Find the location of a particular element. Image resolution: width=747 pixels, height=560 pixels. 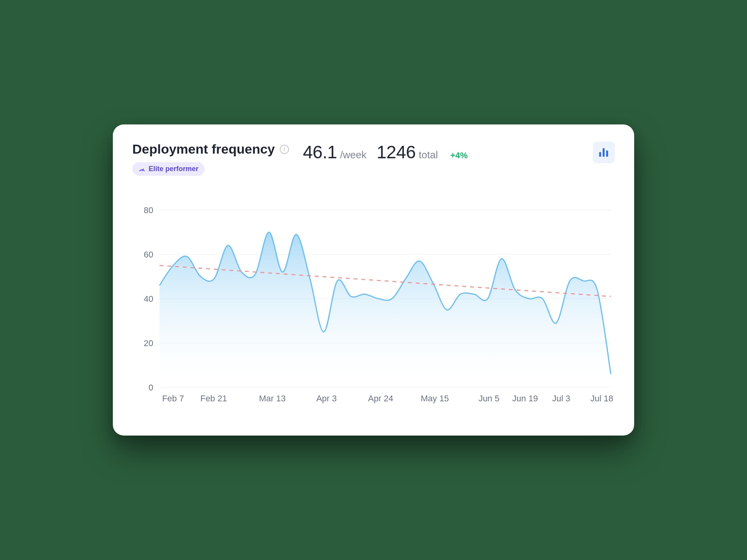

bar-chart-icon is located at coordinates (604, 152).